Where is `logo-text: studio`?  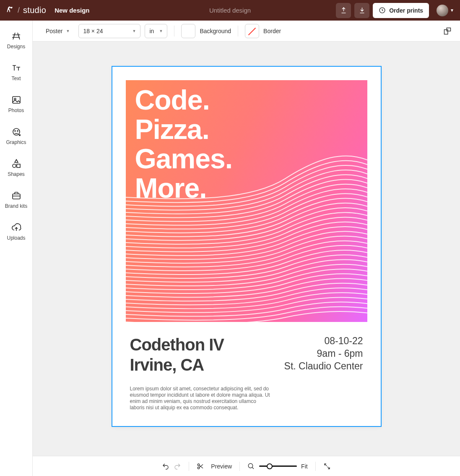
logo-text: studio is located at coordinates (34, 10).